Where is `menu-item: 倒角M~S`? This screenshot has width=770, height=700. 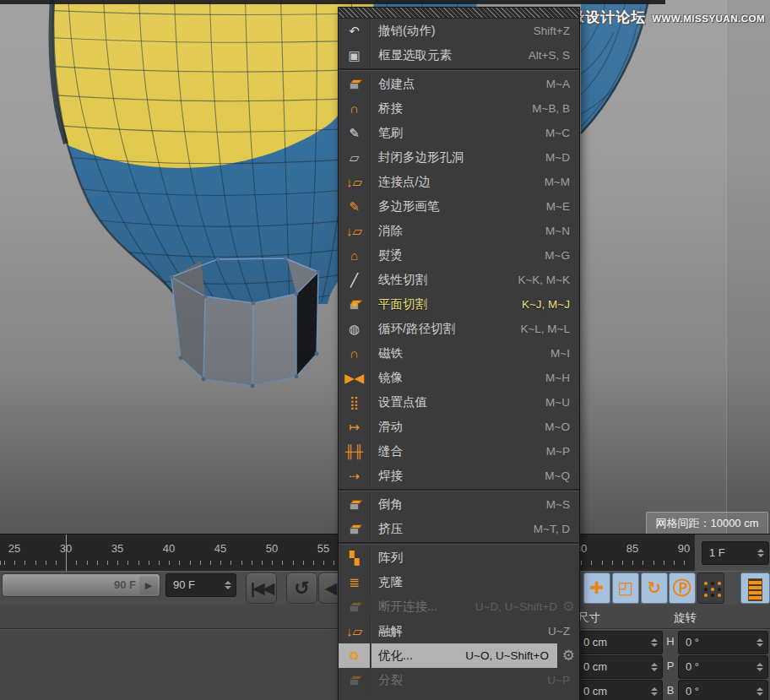 menu-item: 倒角M~S is located at coordinates (459, 505).